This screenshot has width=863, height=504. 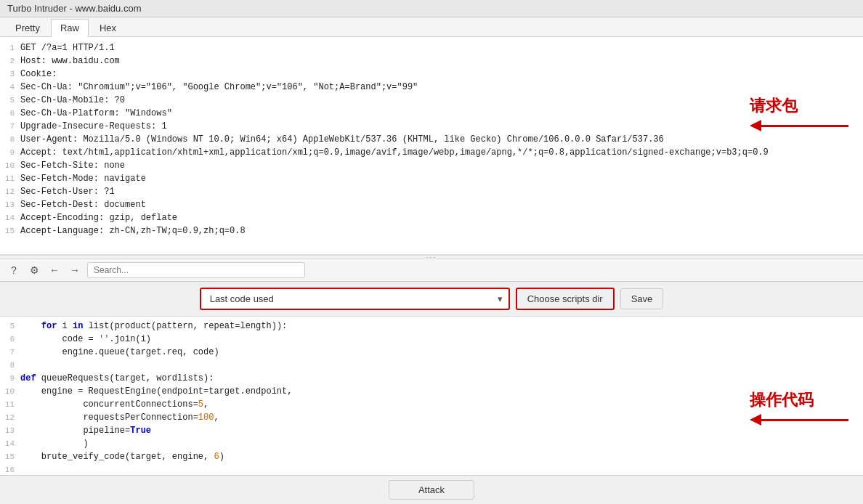 What do you see at coordinates (108, 28) in the screenshot?
I see `tab-hex: Hex` at bounding box center [108, 28].